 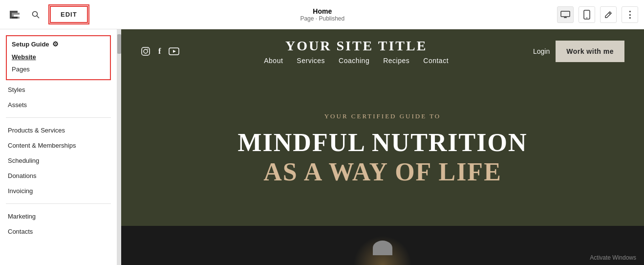 What do you see at coordinates (590, 51) in the screenshot?
I see `work-with-me-button: Work with me` at bounding box center [590, 51].